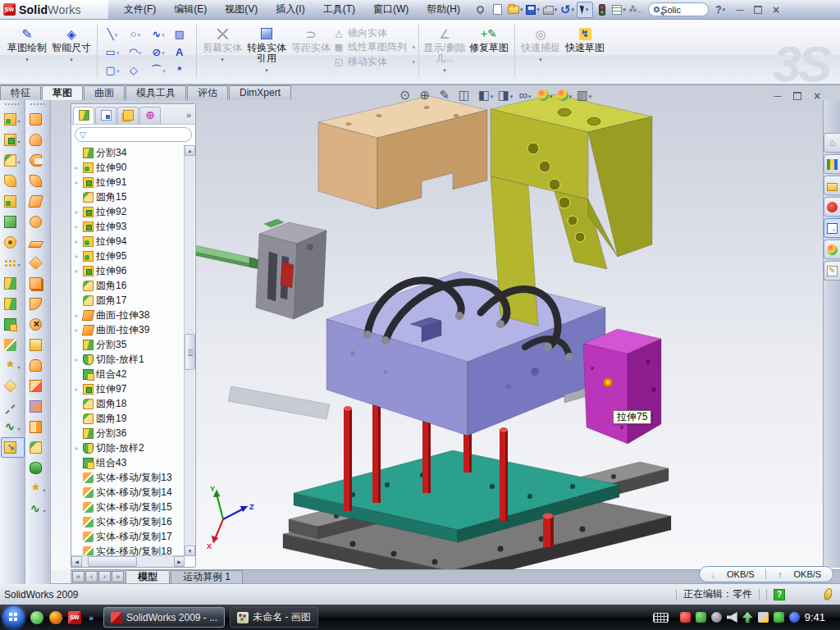 The height and width of the screenshot is (630, 840). I want to click on tree-item: 分割36, so click(135, 433).